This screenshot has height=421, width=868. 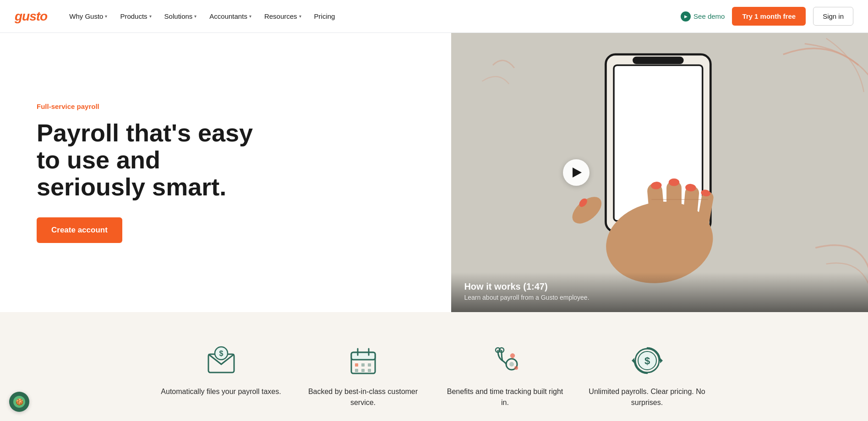 I want to click on calendar-icon, so click(x=363, y=361).